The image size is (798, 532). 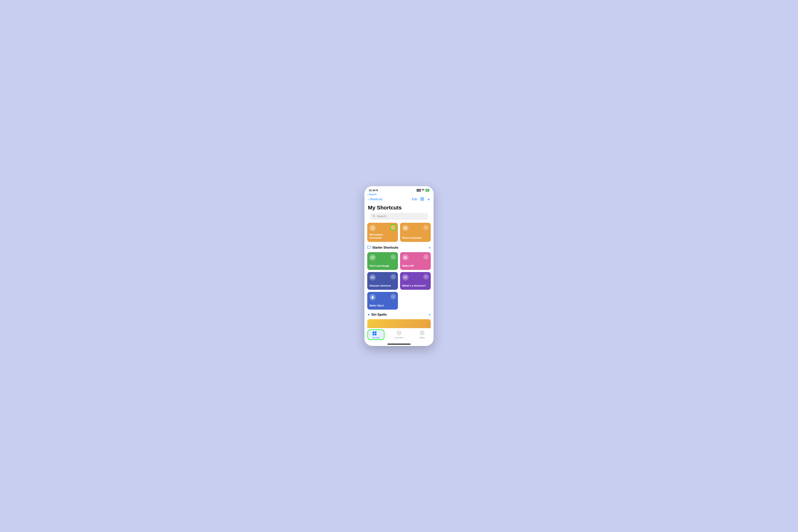 What do you see at coordinates (426, 227) in the screenshot?
I see `pizza-more-button: ···` at bounding box center [426, 227].